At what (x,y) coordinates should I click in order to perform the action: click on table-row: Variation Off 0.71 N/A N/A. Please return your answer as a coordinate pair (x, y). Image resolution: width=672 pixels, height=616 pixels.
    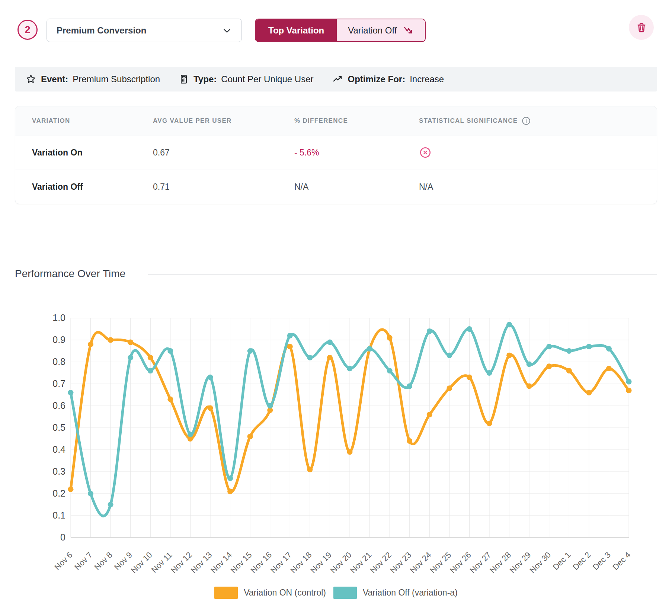
    Looking at the image, I should click on (336, 187).